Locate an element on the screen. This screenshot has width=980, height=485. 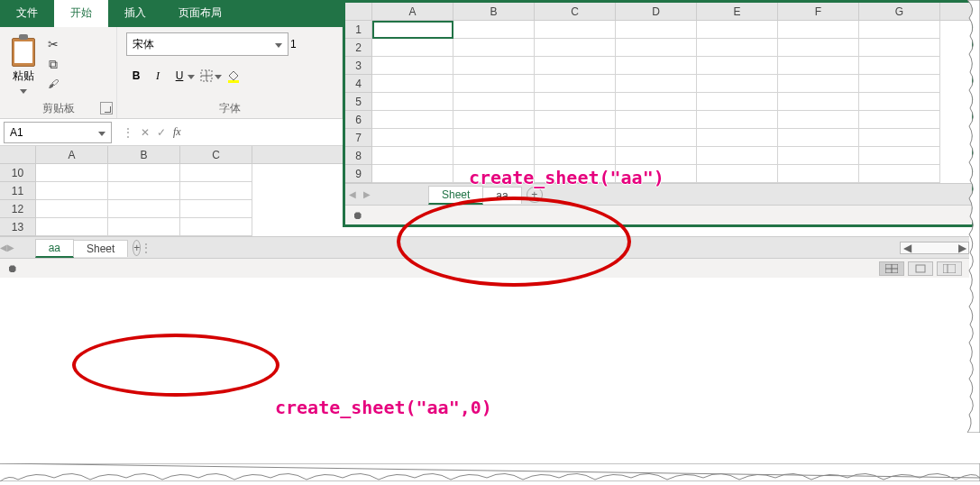
column-header: E is located at coordinates (737, 11).